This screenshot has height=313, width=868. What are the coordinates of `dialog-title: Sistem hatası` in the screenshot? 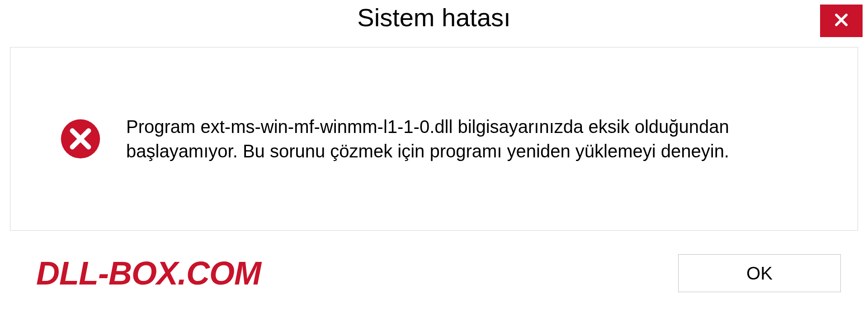 It's located at (434, 17).